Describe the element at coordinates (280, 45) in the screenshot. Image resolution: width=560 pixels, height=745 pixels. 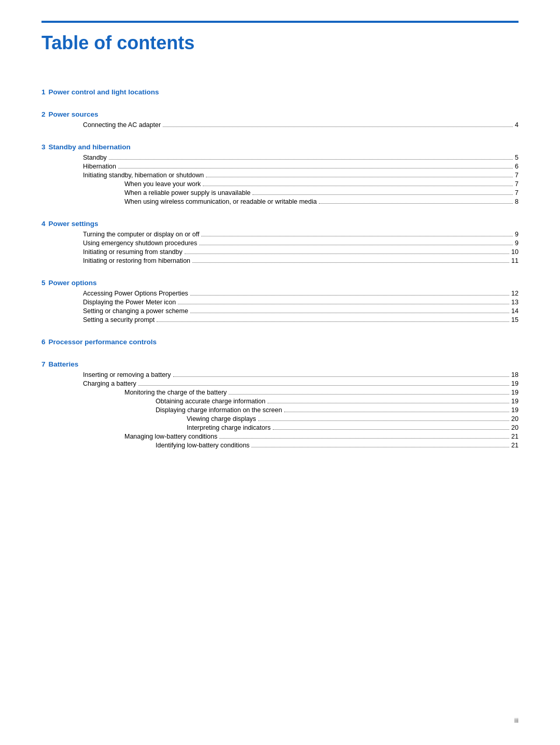
I see `page-title: Table of contents` at that location.